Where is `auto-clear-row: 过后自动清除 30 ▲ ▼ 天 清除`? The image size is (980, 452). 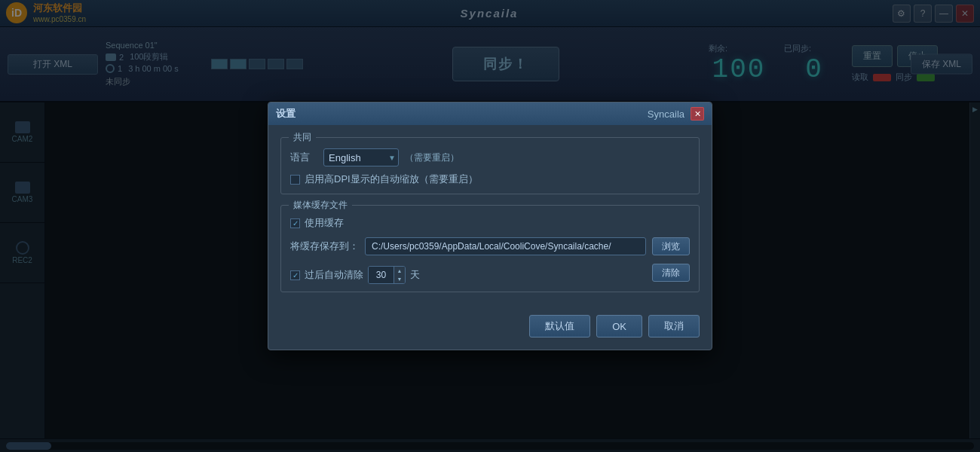 auto-clear-row: 过后自动清除 30 ▲ ▼ 天 清除 is located at coordinates (490, 273).